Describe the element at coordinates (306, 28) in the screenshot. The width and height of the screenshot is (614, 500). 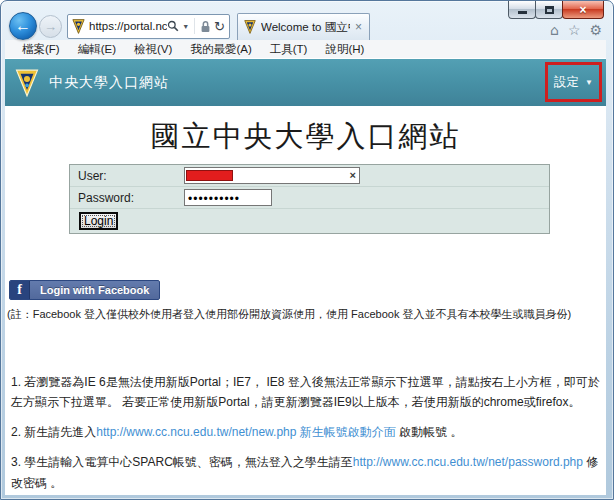
I see `tab-title: Welcome to 國立中央大學...` at that location.